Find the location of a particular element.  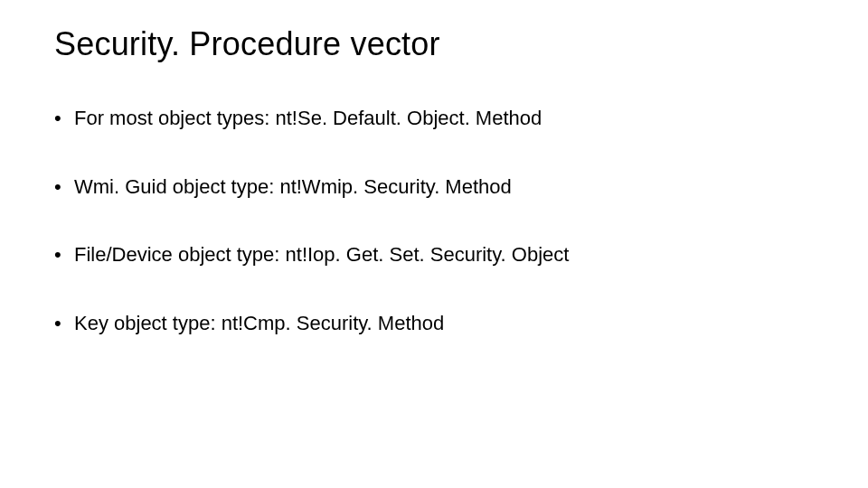

bullet-text: File/Device object type: nt!Iop. Get. Se… is located at coordinates (322, 255).